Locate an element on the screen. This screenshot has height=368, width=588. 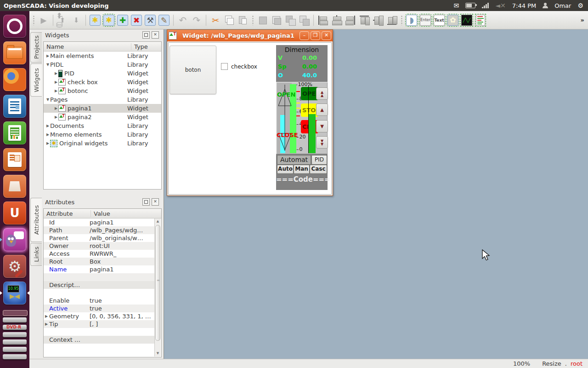
widget-window-titlebar: Widget: /wlb_Pages/wdg_pagina1 – ❐ ✕ is located at coordinates (250, 36).